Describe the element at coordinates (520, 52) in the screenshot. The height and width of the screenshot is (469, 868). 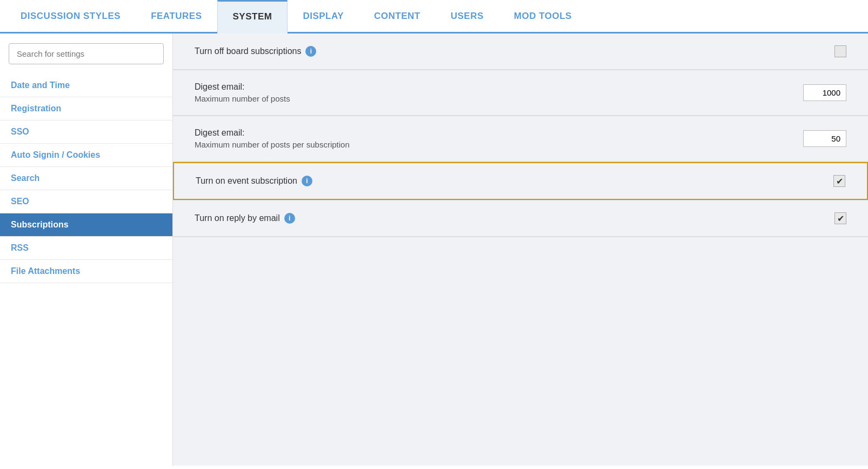
I see `setting-row-board-subscriptions: Turn off board subscriptionsi` at that location.